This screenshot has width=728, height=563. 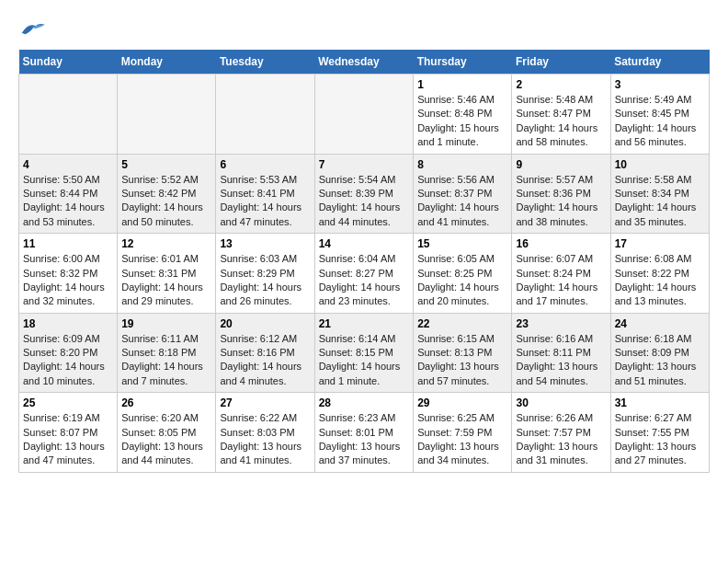 I want to click on day-info: Sunrise: 6:00 AM Sunset: 8:32 PM Dayligh…, so click(x=68, y=281).